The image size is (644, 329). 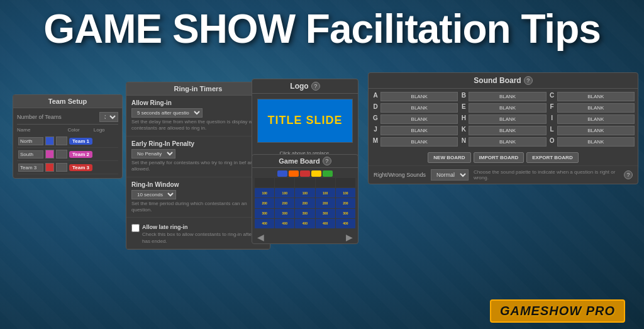 What do you see at coordinates (528, 81) in the screenshot?
I see `soundboard-help-icon: ?` at bounding box center [528, 81].